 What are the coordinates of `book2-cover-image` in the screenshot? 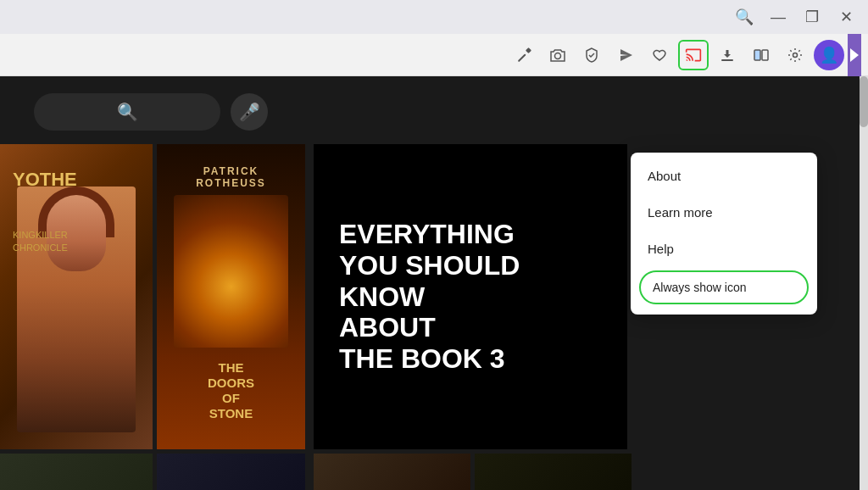 It's located at (231, 271).